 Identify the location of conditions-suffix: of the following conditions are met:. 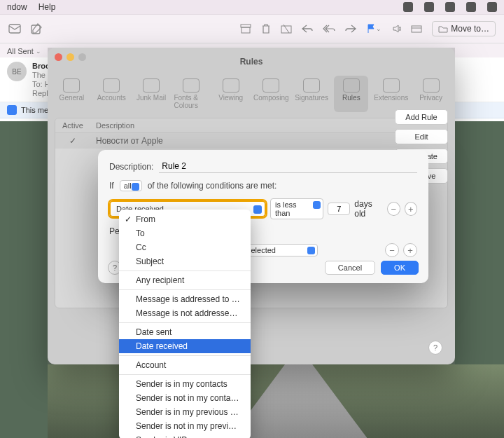
(213, 186).